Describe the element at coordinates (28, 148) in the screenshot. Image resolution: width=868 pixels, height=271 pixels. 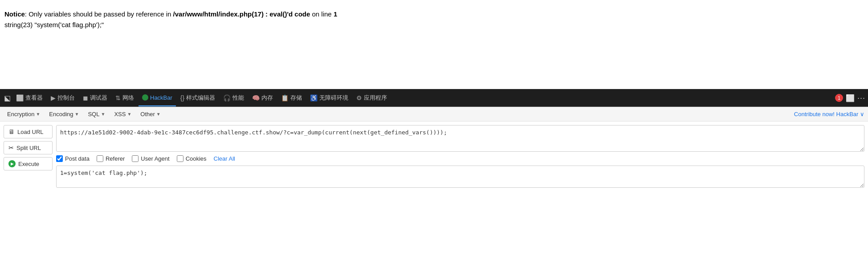
I see `hackbar-left-buttons: 🖥 Load URL ✂ Split URL ▶ Execute` at that location.